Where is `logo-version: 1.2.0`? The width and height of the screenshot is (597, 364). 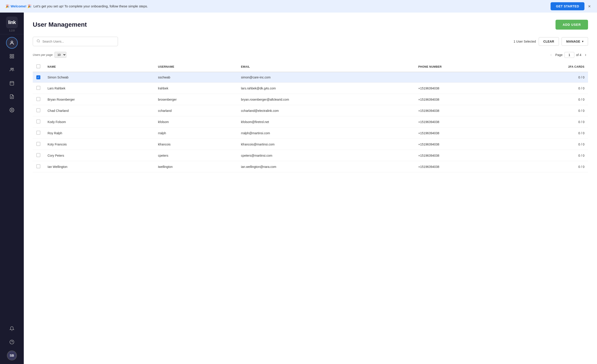
logo-version: 1.2.0 is located at coordinates (12, 31).